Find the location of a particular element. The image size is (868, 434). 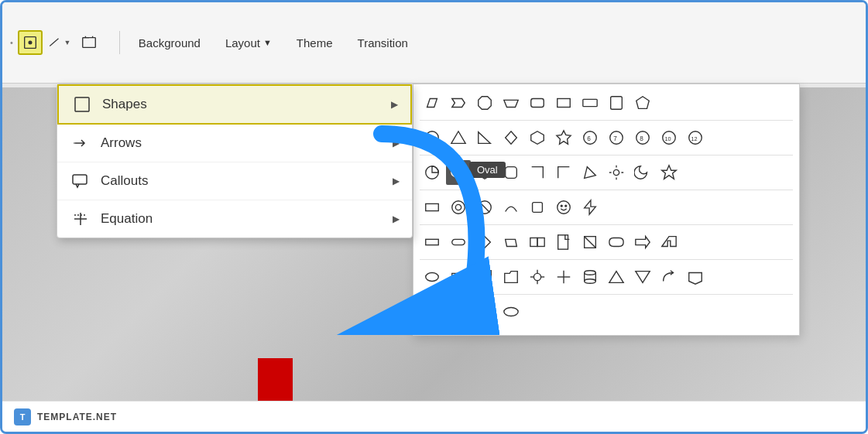

shape-doc-fold is located at coordinates (564, 242).